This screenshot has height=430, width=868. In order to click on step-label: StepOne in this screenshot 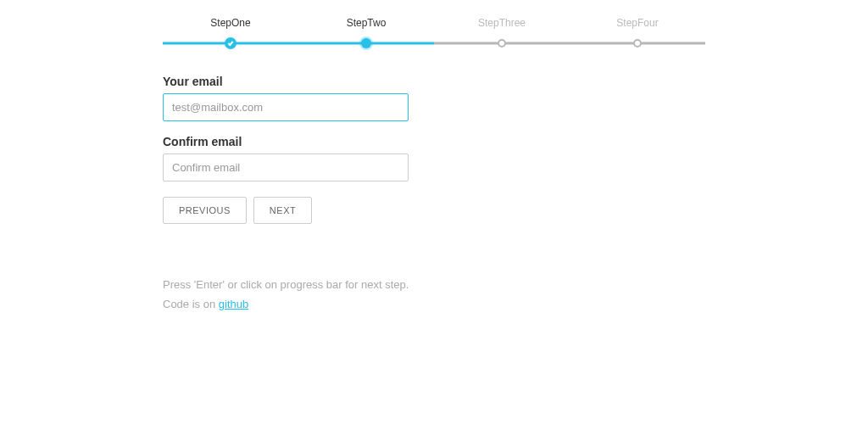, I will do `click(231, 23)`.